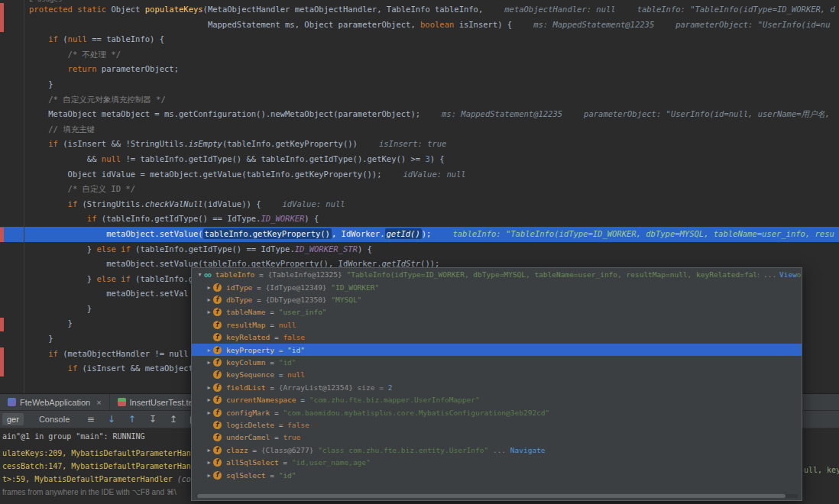 The image size is (839, 504). Describe the element at coordinates (420, 219) in the screenshot. I see `editor-line: if (tableInfo.getIdType() == IdType.ID_W…` at that location.